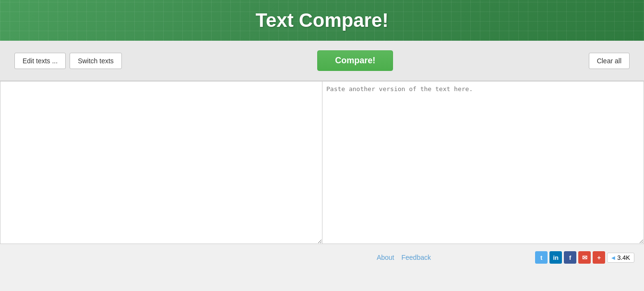 The height and width of the screenshot is (291, 644). I want to click on social-icons: t in f ✉ + ◀ 3.4K, so click(584, 257).